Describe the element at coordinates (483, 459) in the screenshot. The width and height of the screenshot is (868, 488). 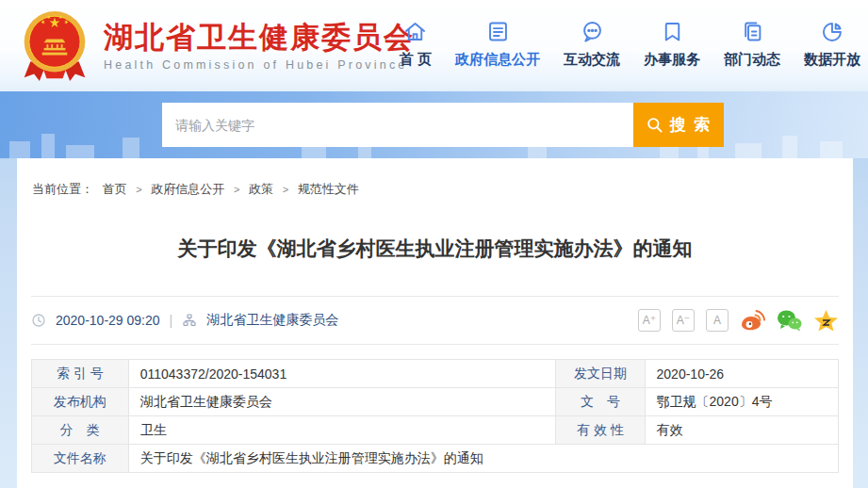
I see `meta-value-doc-name: 关于印发《湖北省乡村医生执业注册管理实施办法》的通知` at that location.